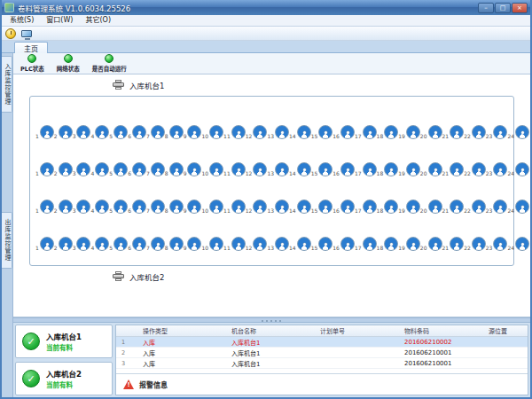 This screenshot has width=532, height=399. What do you see at coordinates (322, 364) in the screenshot?
I see `table-row: 3入库入库机台1201606210001` at bounding box center [322, 364].